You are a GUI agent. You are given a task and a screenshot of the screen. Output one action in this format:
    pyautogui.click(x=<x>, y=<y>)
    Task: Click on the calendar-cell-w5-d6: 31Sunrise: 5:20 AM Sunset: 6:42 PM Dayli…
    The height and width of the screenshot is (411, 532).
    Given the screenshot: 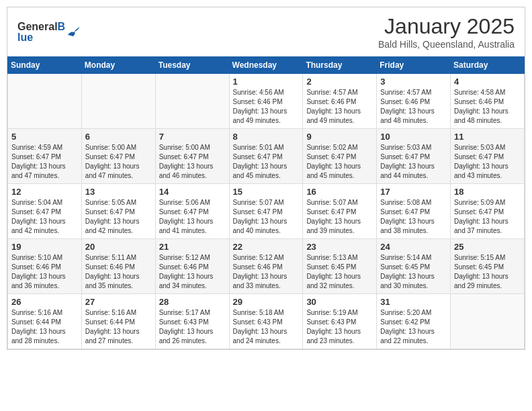 What is the action you would take?
    pyautogui.click(x=414, y=322)
    